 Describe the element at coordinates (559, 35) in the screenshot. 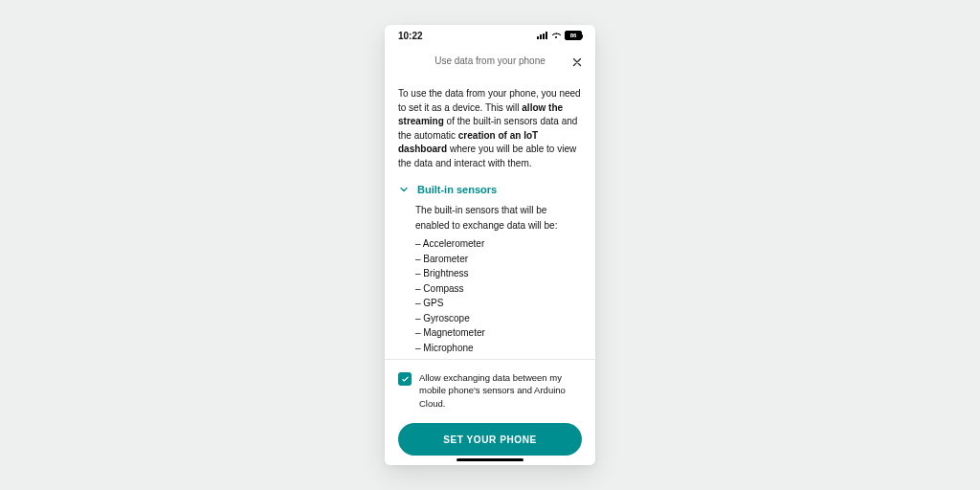

I see `status-right: 86` at that location.